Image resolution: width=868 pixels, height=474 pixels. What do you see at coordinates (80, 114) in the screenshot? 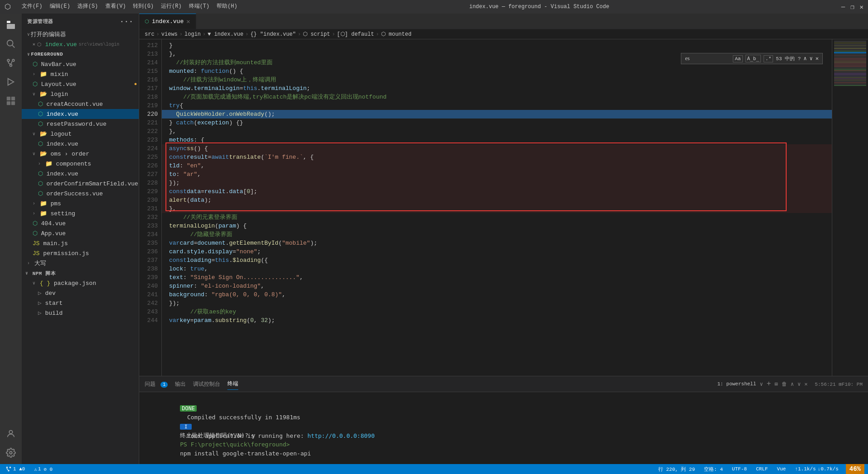
I see `tree-index-vue: ⬡ index.vue` at bounding box center [80, 114].